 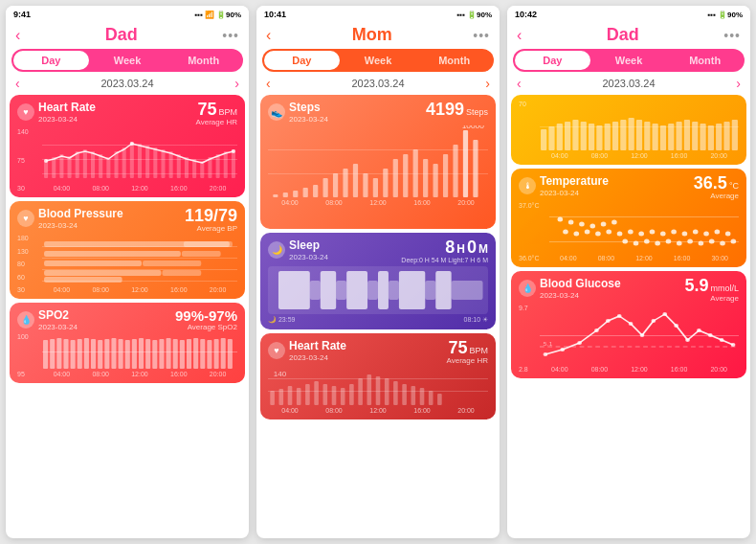 I want to click on glucose-header: 💧 Blood Glucose 2023-03-24 5.9 mmol/L Av…, so click(x=629, y=289).